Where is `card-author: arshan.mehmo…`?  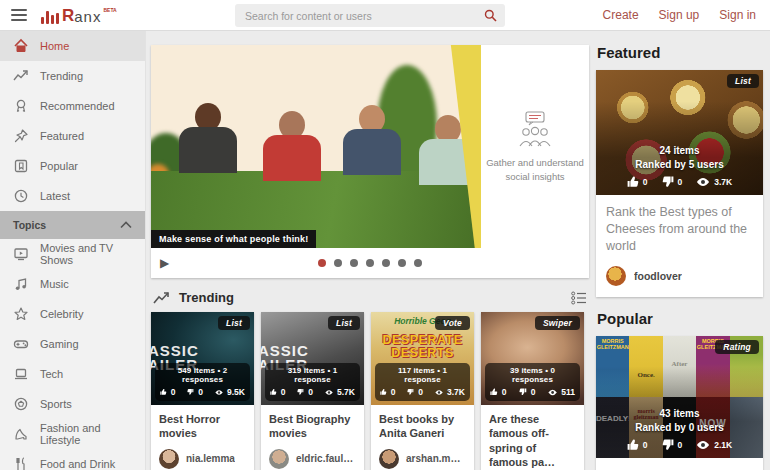 card-author: arshan.mehmo… is located at coordinates (422, 459).